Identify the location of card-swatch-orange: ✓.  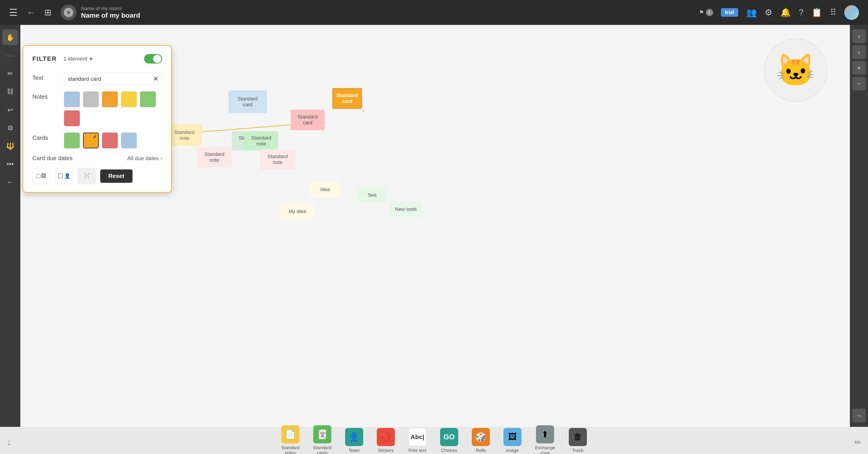
(91, 140).